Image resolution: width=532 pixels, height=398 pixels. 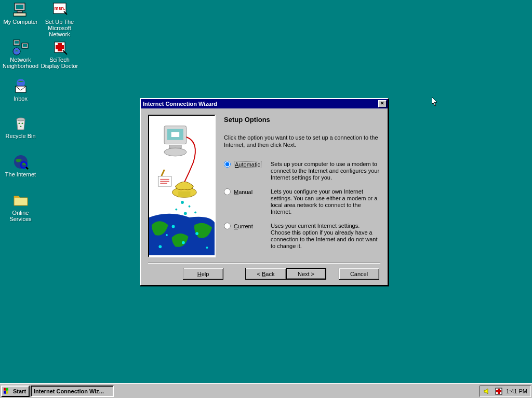 What do you see at coordinates (21, 99) in the screenshot?
I see `icon-label: Inbox` at bounding box center [21, 99].